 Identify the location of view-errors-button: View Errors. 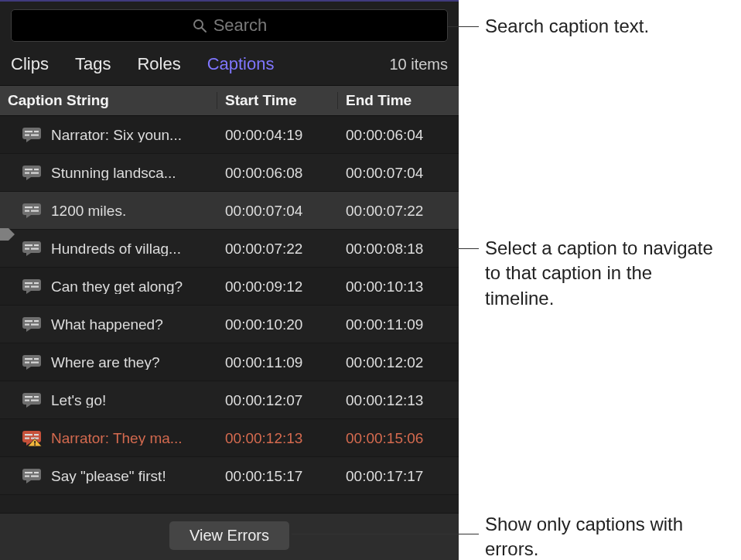
(229, 535).